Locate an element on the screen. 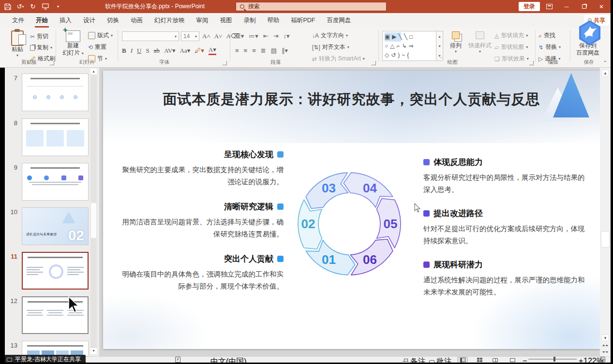  close-button: ✕ is located at coordinates (601, 7).